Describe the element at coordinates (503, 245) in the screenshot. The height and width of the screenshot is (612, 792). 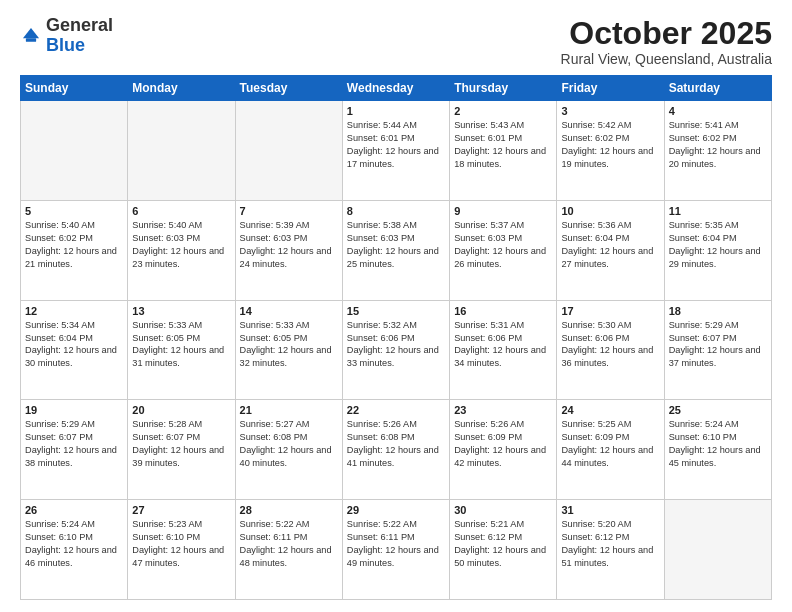
I see `day-info: Sunrise: 5:37 AMSunset: 6:03 PMDaylight:…` at that location.